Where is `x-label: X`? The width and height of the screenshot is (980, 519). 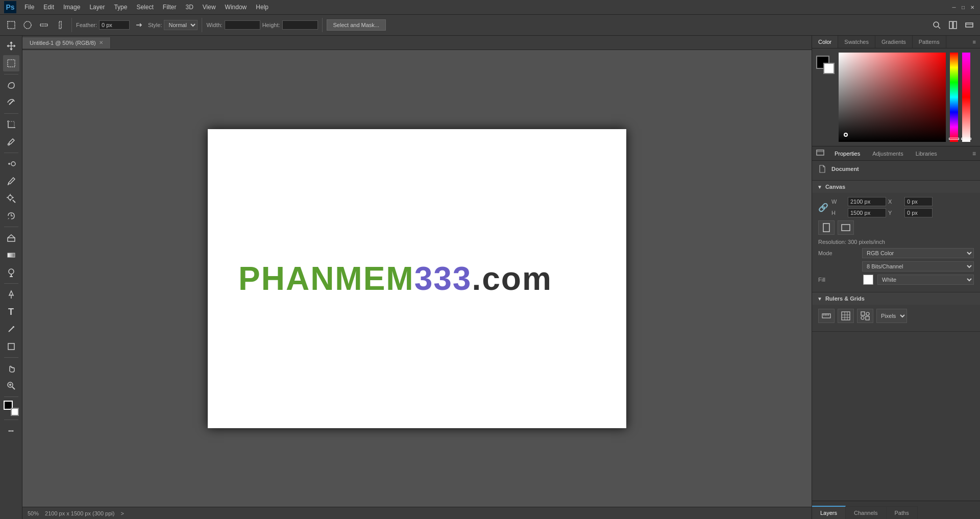
x-label: X is located at coordinates (895, 202).